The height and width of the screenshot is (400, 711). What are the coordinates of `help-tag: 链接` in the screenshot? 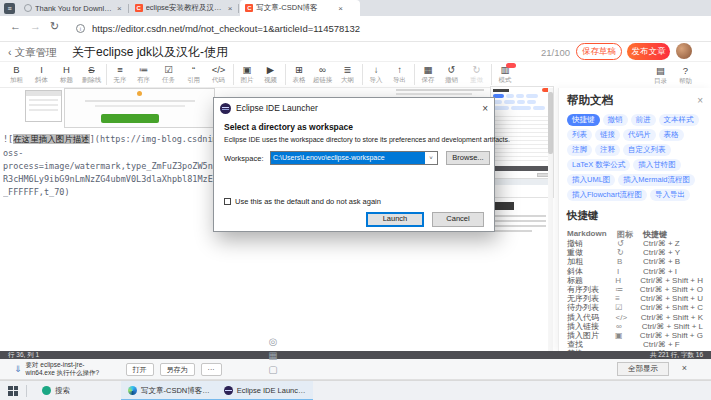 It's located at (608, 135).